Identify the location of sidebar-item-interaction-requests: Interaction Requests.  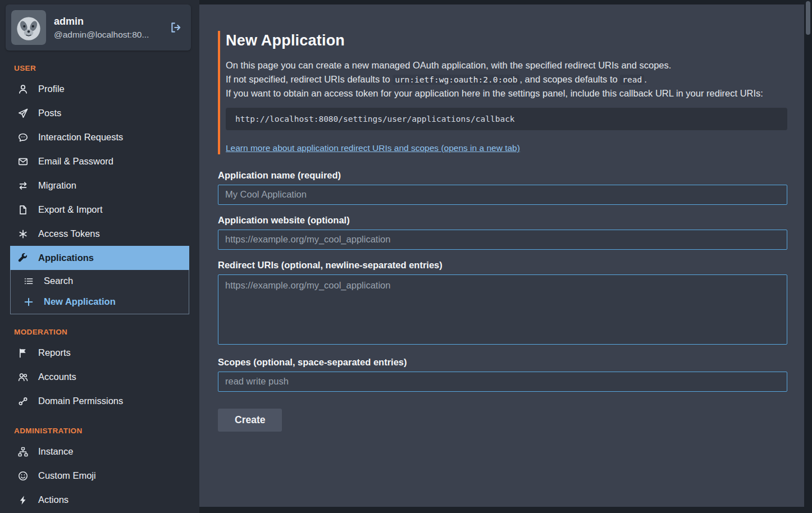
(100, 137).